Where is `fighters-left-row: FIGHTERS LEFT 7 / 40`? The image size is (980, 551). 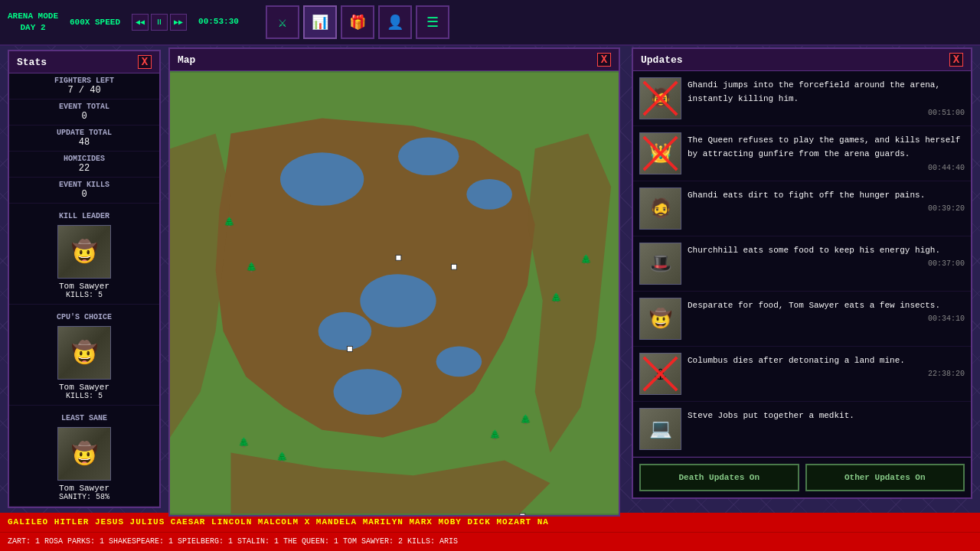 fighters-left-row: FIGHTERS LEFT 7 / 40 is located at coordinates (84, 86).